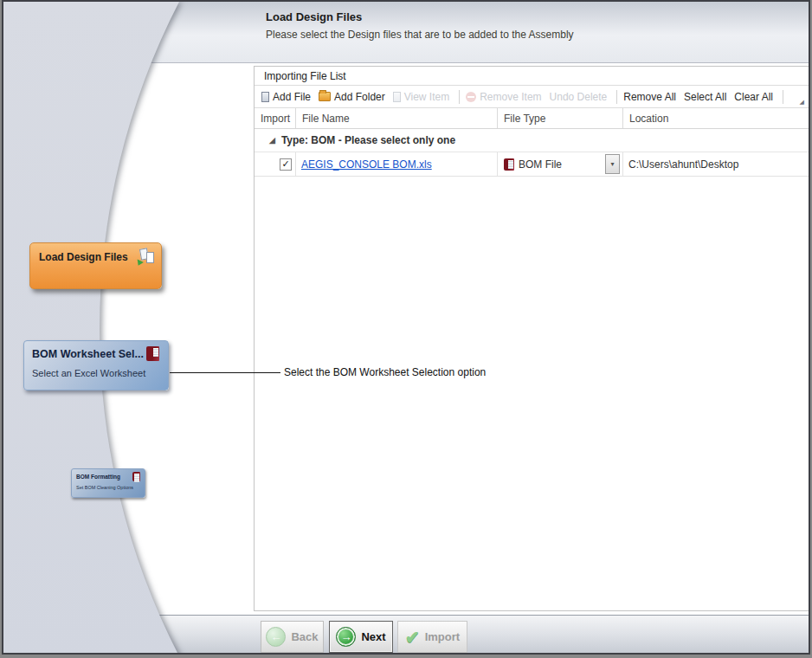 This screenshot has width=812, height=658. Describe the element at coordinates (716, 118) in the screenshot. I see `column-header-location: Location` at that location.